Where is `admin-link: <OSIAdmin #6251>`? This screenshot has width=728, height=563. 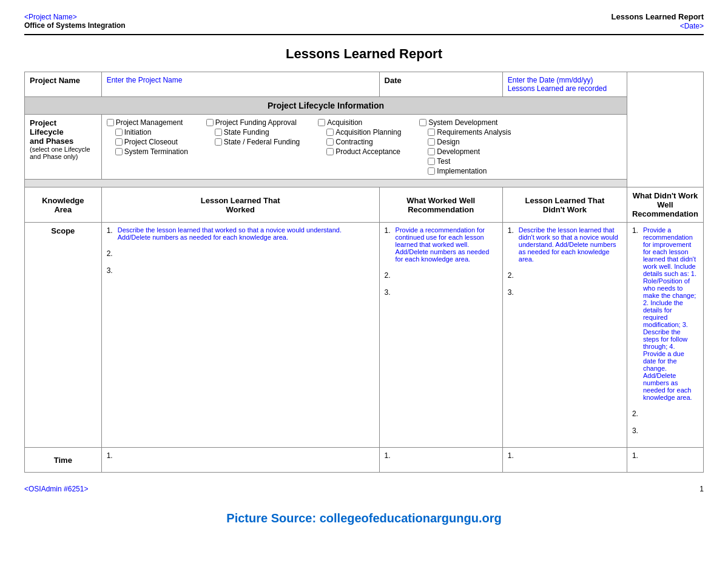
admin-link: <OSIAdmin #6251> is located at coordinates (56, 489).